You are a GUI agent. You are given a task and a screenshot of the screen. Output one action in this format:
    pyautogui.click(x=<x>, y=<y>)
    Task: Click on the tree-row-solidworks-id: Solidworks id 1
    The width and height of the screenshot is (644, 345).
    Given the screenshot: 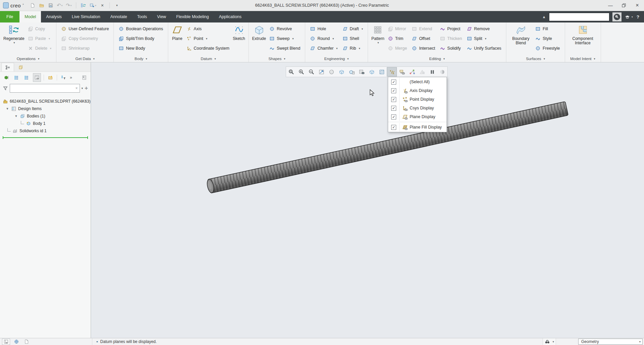 What is the action you would take?
    pyautogui.click(x=46, y=131)
    